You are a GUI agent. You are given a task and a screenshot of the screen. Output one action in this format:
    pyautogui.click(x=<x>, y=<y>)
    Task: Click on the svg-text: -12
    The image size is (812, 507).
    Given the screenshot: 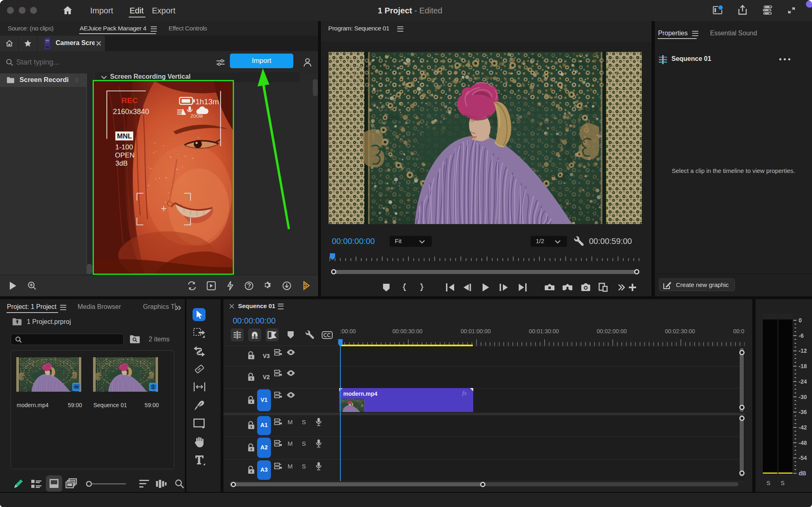 What is the action you would take?
    pyautogui.click(x=803, y=351)
    